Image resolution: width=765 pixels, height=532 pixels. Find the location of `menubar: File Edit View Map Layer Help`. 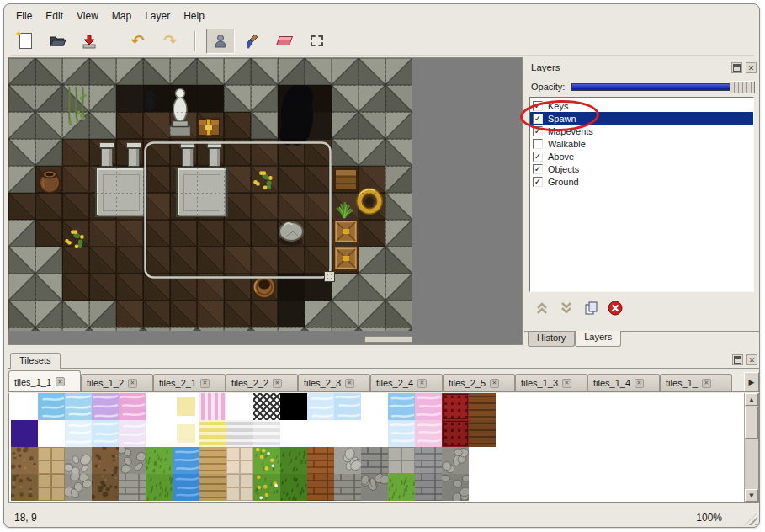

menubar: File Edit View Map Layer Help is located at coordinates (382, 16).